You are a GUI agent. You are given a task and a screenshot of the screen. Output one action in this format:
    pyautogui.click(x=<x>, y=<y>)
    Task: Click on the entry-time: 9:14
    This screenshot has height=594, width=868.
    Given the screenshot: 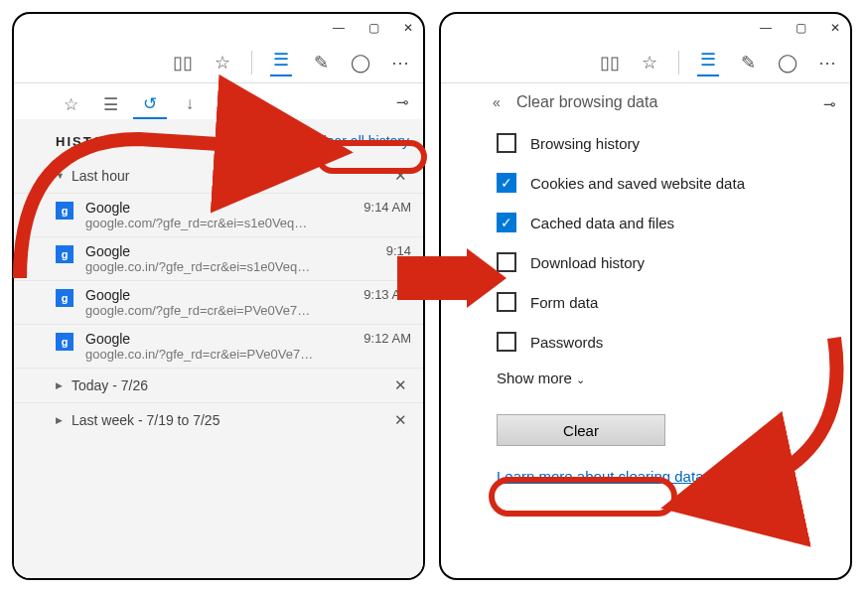 What is the action you would take?
    pyautogui.click(x=397, y=258)
    